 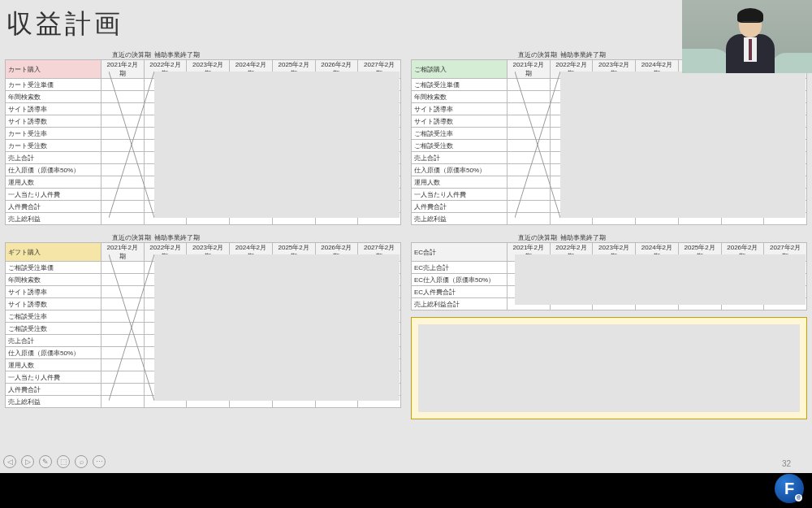 I want to click on page-number: 32, so click(x=786, y=463).